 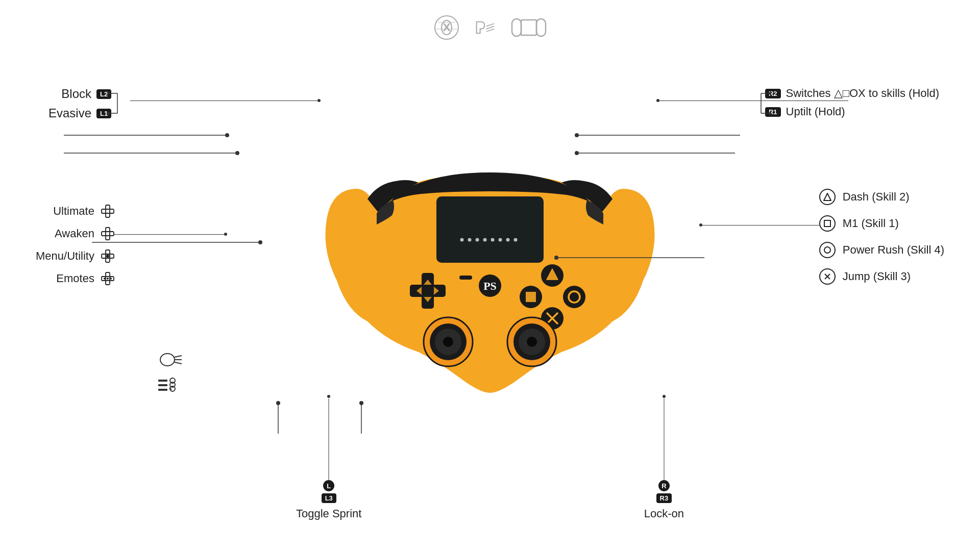 What do you see at coordinates (827, 250) in the screenshot?
I see `circle-symbol` at bounding box center [827, 250].